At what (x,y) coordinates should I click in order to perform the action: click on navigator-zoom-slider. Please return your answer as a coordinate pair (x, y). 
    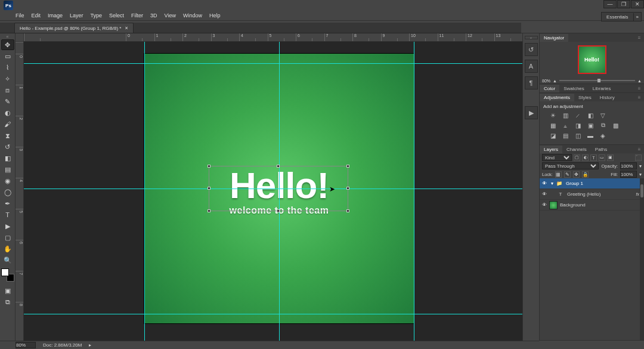
    Looking at the image, I should click on (597, 81).